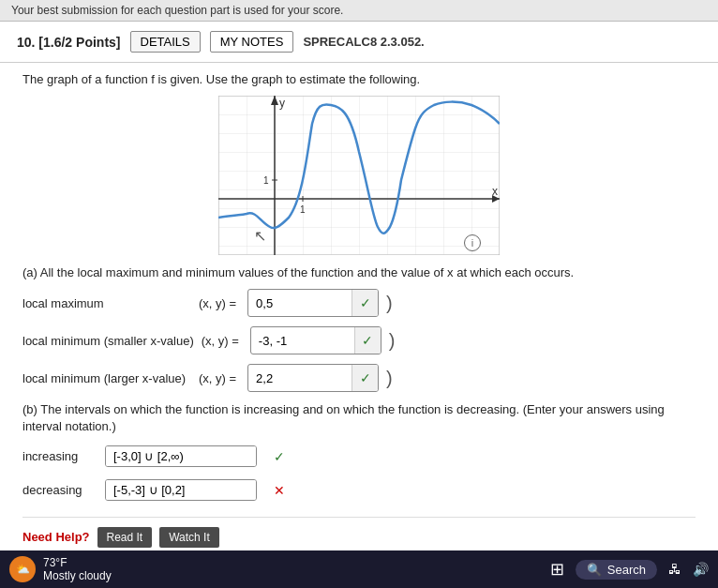  What do you see at coordinates (359, 79) in the screenshot?
I see `question-description: The graph of a function f is given. Use …` at bounding box center [359, 79].